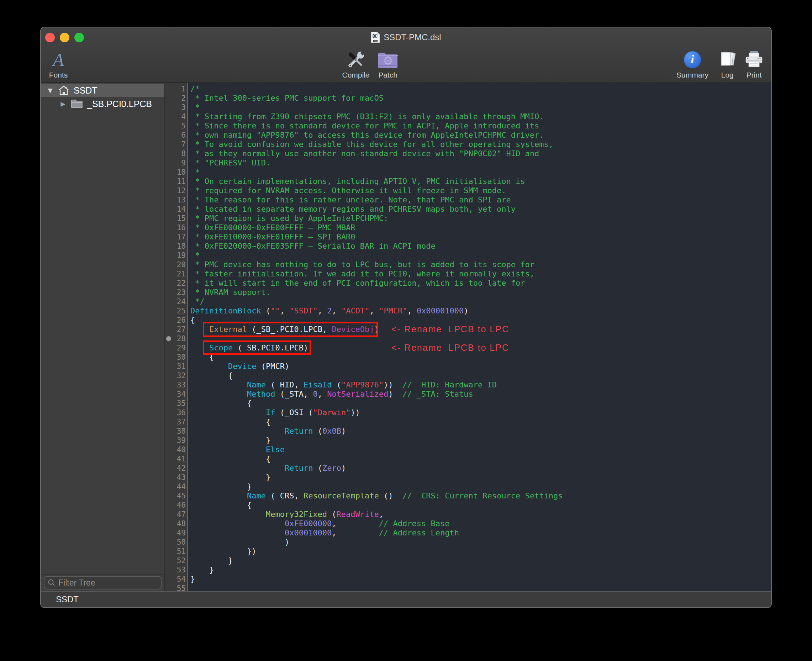 The width and height of the screenshot is (812, 661). I want to click on line-number: 23, so click(179, 292).